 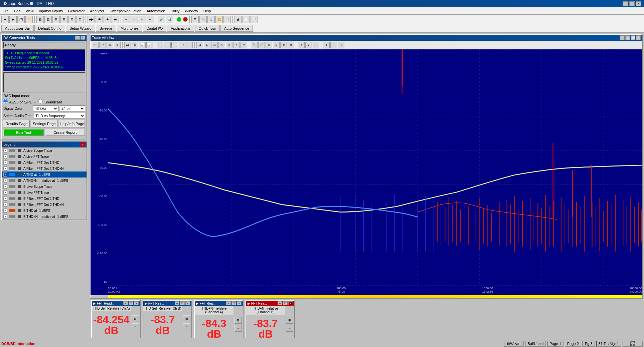 What do you see at coordinates (80, 28) in the screenshot?
I see `setup-wizard-button: Setup Wizard` at bounding box center [80, 28].